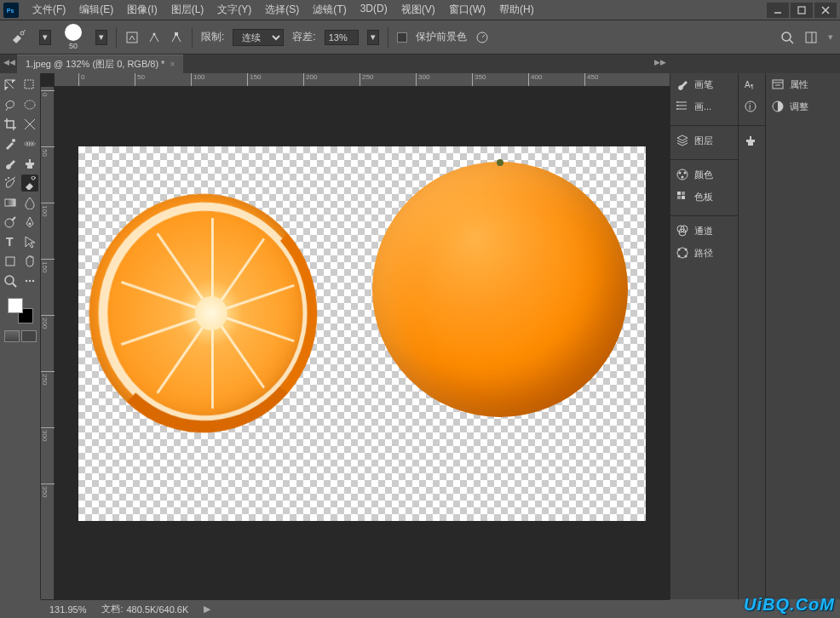  I want to click on panel-label: 图层, so click(704, 141).